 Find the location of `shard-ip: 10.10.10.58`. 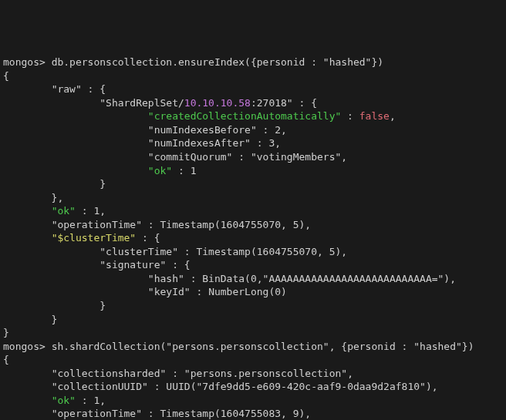

shard-ip: 10.10.10.58 is located at coordinates (218, 103).